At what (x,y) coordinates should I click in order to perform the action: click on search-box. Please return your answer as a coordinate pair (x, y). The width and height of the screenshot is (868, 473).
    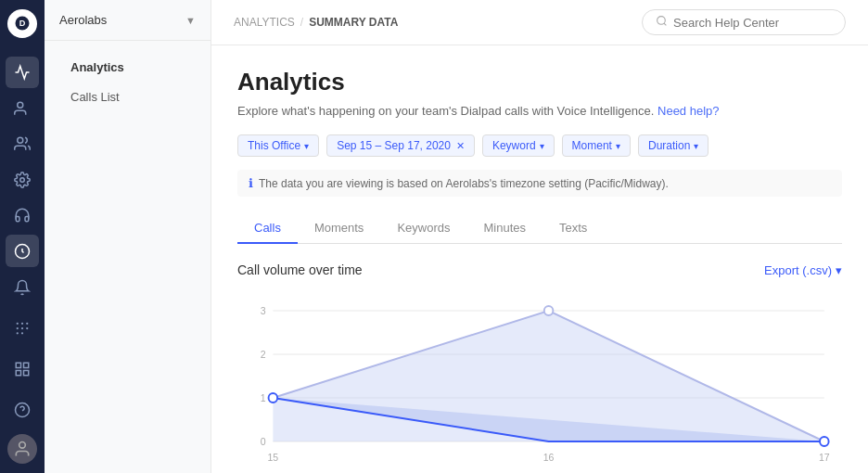
    Looking at the image, I should click on (744, 22).